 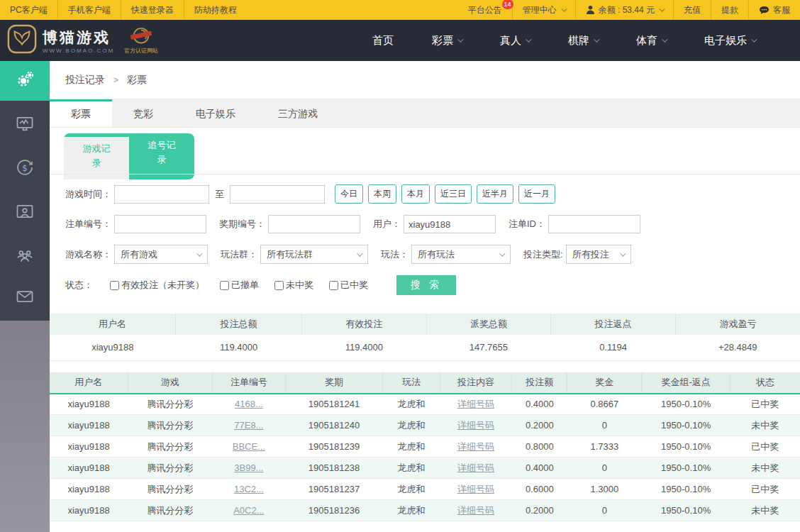 I want to click on platform-announcement-link: 平台公告 14, so click(x=485, y=10).